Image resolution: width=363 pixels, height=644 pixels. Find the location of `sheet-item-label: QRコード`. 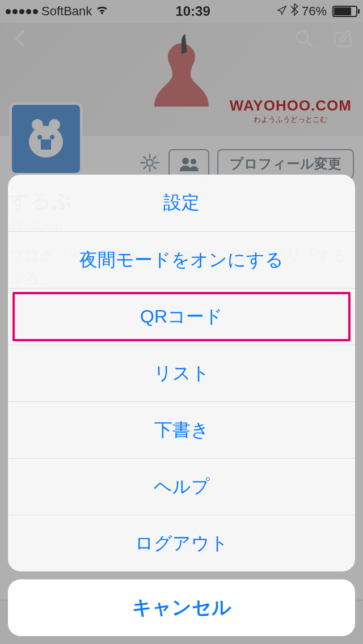

sheet-item-label: QRコード is located at coordinates (182, 317).